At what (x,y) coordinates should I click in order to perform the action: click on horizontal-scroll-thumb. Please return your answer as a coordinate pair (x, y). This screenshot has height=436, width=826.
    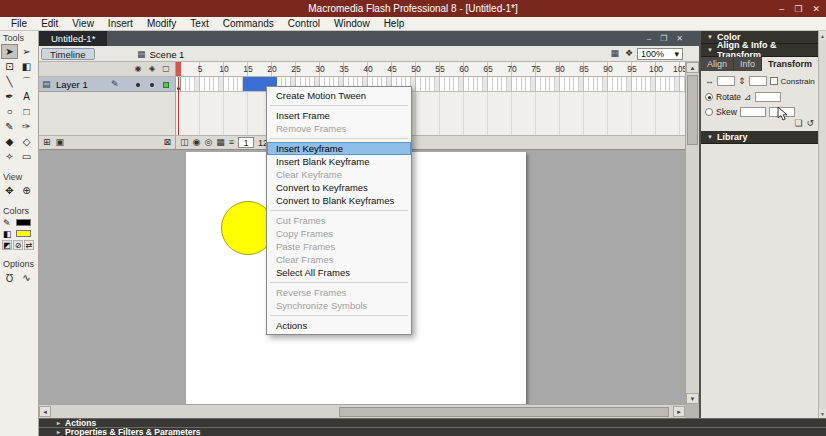
    Looking at the image, I should click on (504, 412).